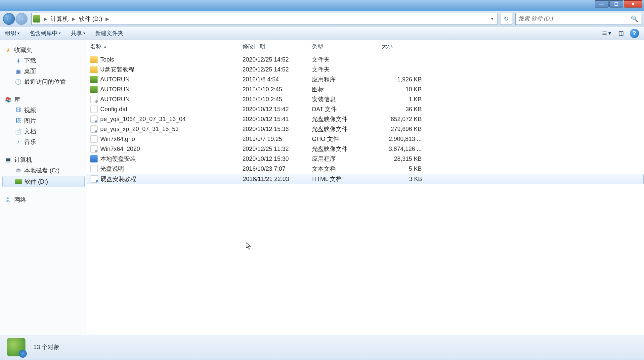  What do you see at coordinates (15, 19) in the screenshot?
I see `nav-arrows: ← →` at bounding box center [15, 19].